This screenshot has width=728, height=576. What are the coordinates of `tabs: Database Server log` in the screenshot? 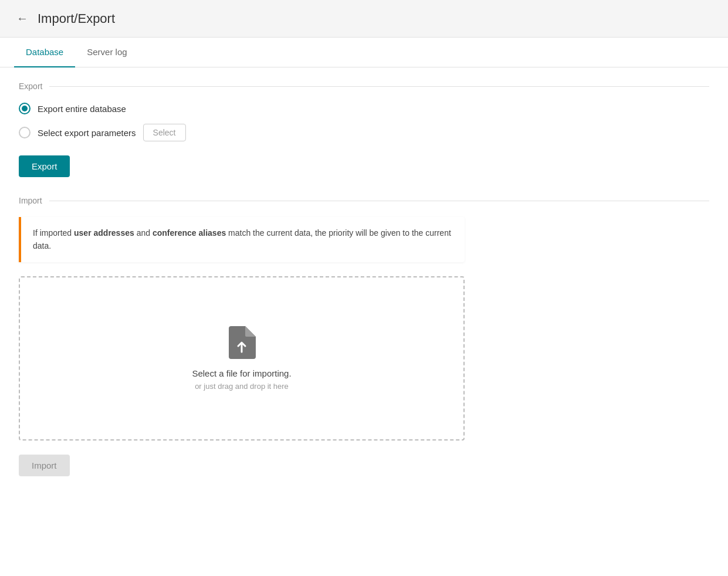 It's located at (364, 53).